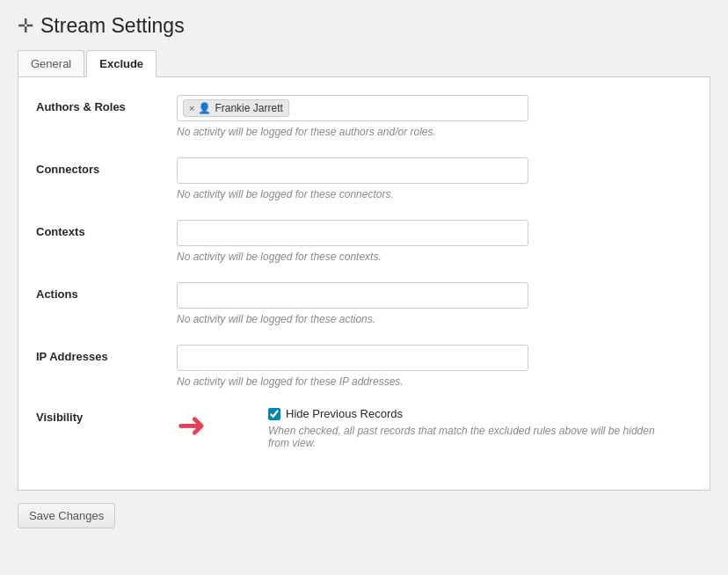 Image resolution: width=728 pixels, height=575 pixels. Describe the element at coordinates (121, 63) in the screenshot. I see `tab-exclude: Exclude` at that location.